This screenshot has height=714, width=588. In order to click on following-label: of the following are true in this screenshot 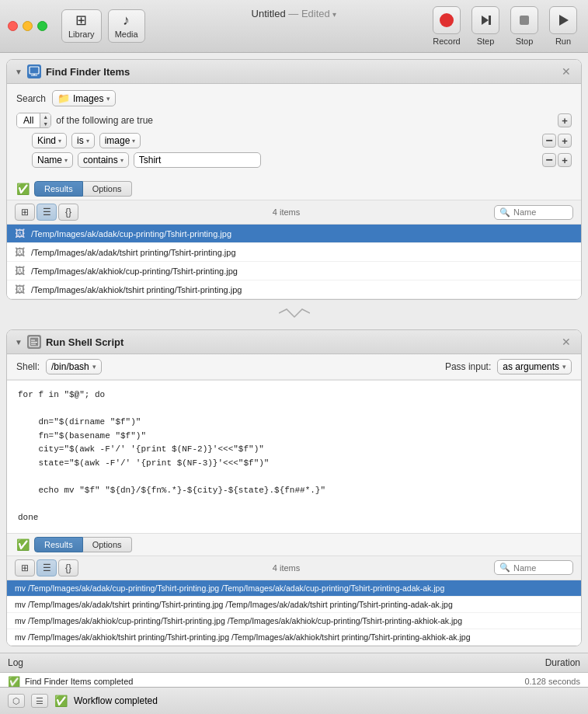, I will do `click(104, 120)`.